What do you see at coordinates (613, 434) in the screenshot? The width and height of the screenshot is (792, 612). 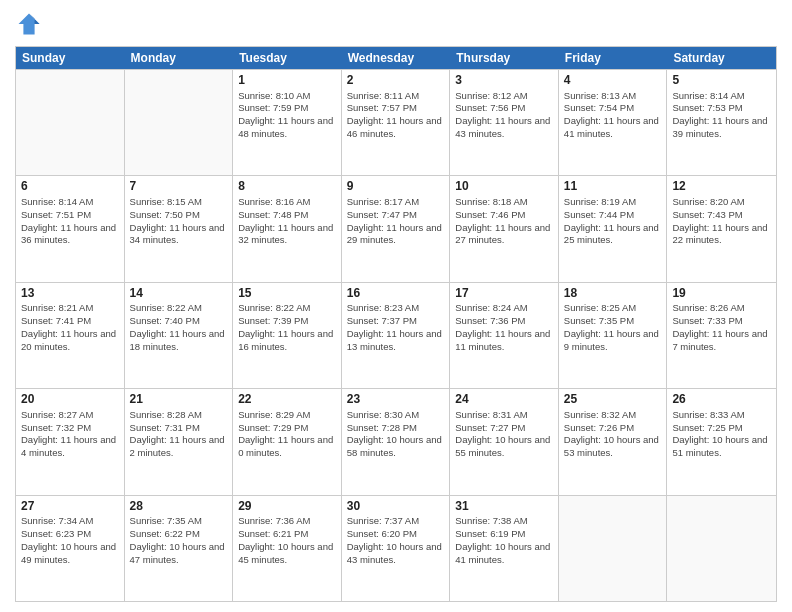 I see `day-info: Sunrise: 8:32 AM Sunset: 7:26 PM Dayligh…` at bounding box center [613, 434].